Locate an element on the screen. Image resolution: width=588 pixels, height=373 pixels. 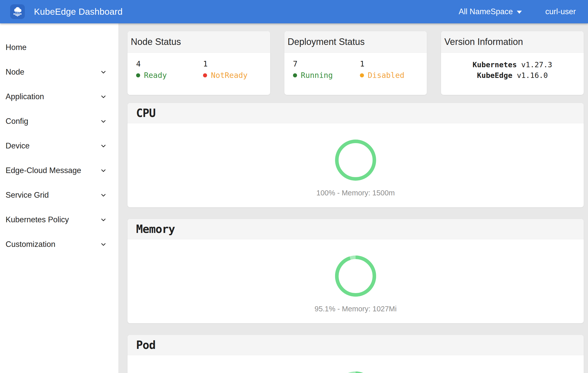
gauge-caption: 95.1% - Memory: 1027Mi is located at coordinates (356, 309).